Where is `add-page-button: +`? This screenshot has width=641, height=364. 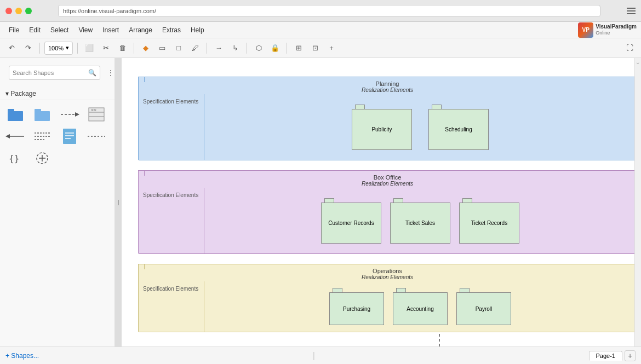
add-page-button: + is located at coordinates (630, 356).